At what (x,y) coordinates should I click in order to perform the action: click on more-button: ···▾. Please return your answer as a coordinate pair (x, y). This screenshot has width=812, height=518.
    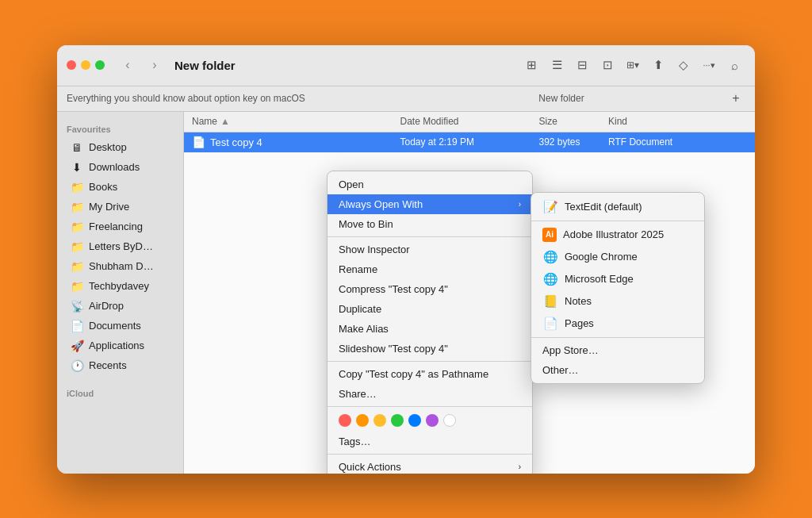
    Looking at the image, I should click on (709, 65).